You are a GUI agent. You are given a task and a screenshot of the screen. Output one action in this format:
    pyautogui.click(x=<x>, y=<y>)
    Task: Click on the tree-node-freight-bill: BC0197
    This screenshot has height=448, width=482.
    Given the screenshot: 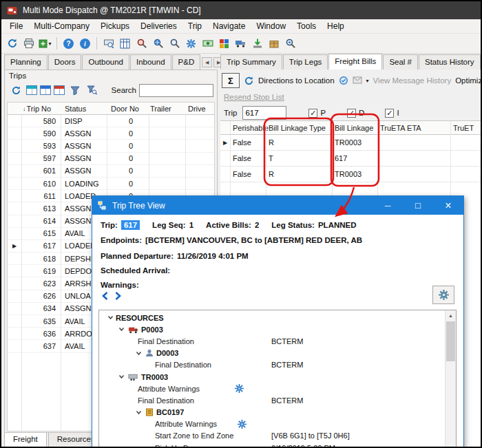 What is the action you would take?
    pyautogui.click(x=272, y=413)
    